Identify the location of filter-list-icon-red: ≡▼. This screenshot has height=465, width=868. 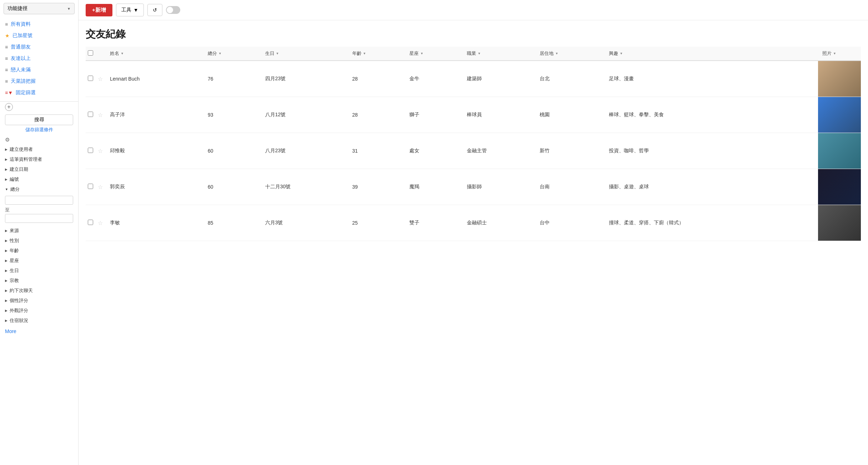
(9, 93).